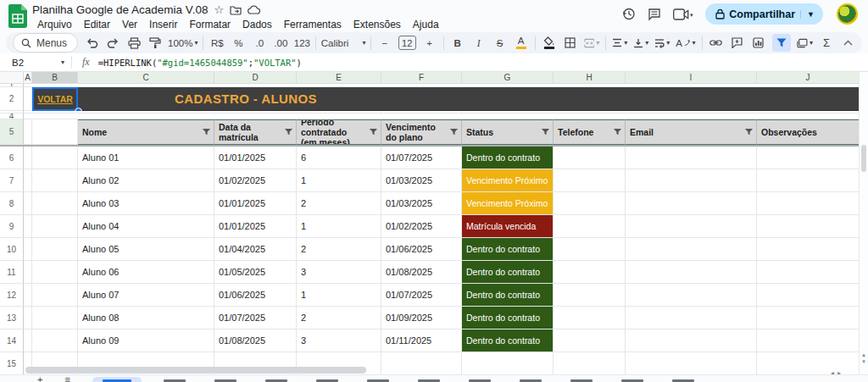 This screenshot has height=382, width=868. What do you see at coordinates (500, 42) in the screenshot?
I see `strikethrough-button: S` at bounding box center [500, 42].